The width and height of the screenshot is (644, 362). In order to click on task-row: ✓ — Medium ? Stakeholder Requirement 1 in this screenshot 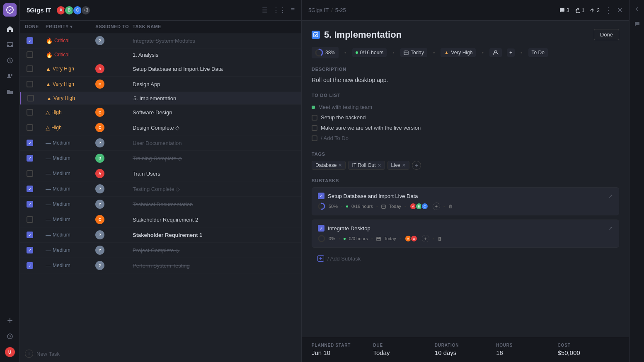, I will do `click(161, 235)`.